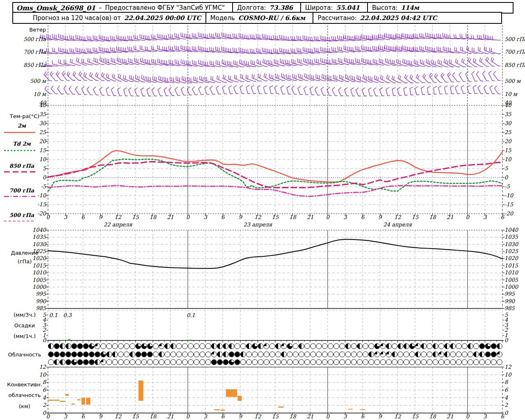  Describe the element at coordinates (30, 65) in the screenshot. I see `wind-level-label: 850 гПа` at that location.